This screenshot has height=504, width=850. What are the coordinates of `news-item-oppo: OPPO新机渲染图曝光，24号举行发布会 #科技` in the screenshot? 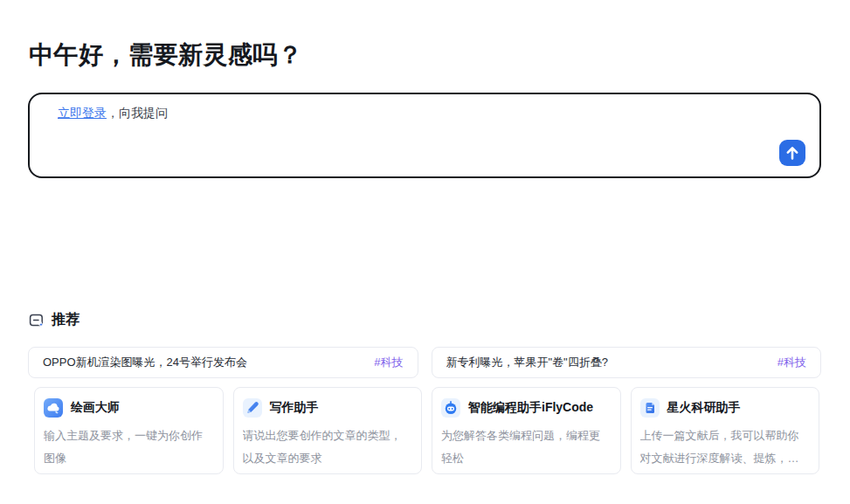 It's located at (224, 362).